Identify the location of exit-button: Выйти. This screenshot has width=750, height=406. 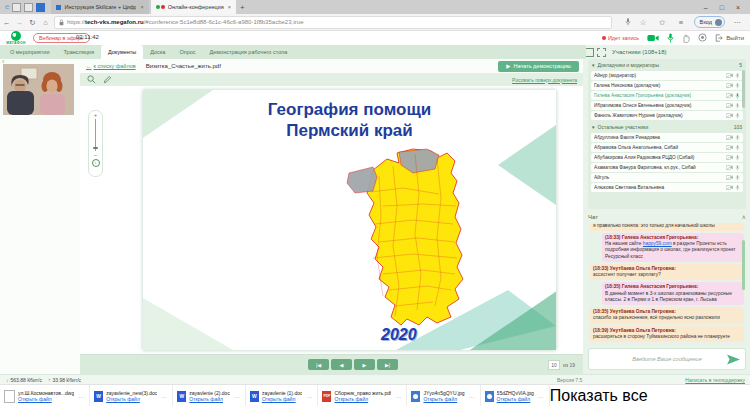
(730, 38).